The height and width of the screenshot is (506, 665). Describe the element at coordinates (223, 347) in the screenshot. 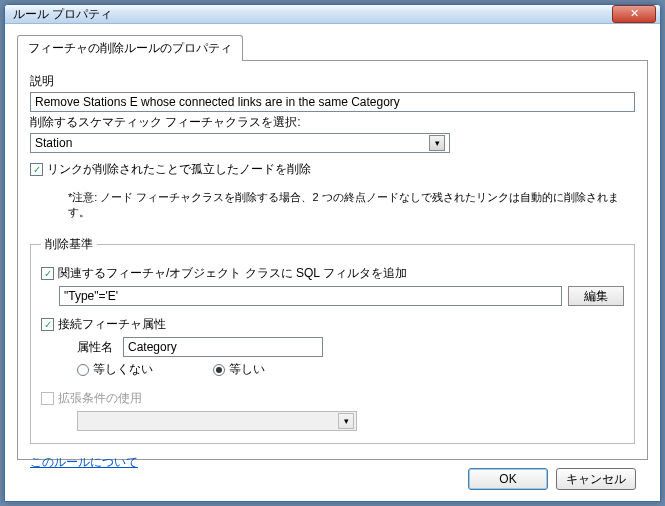

I see `attr-name-input` at that location.